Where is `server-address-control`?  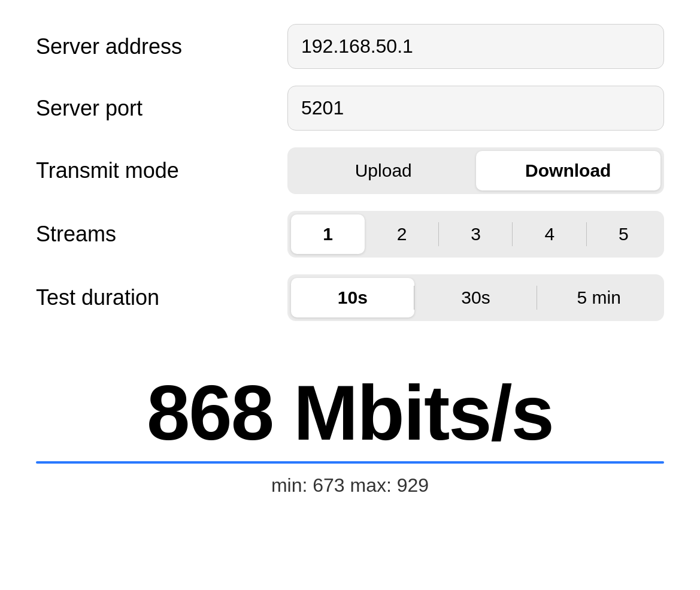 server-address-control is located at coordinates (475, 47).